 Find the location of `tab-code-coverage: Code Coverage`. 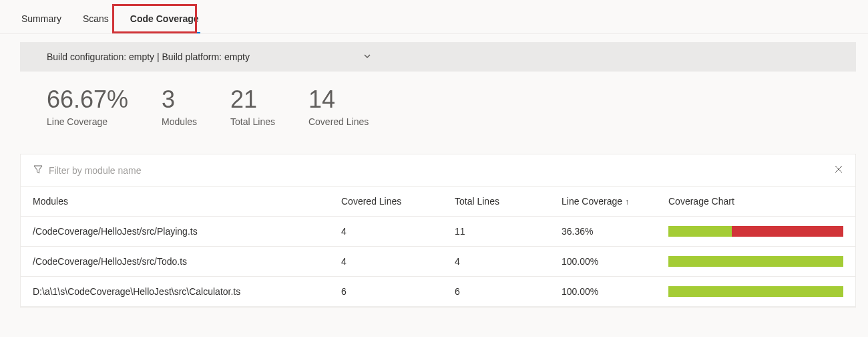

tab-code-coverage: Code Coverage is located at coordinates (164, 21).